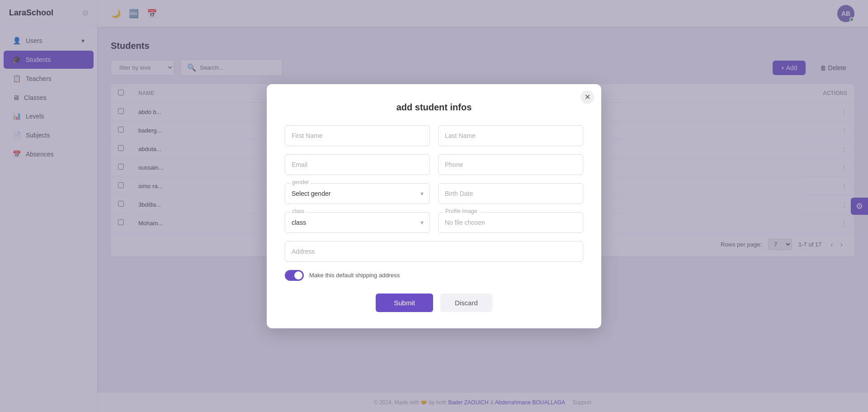 This screenshot has height=412, width=868. I want to click on modal-close-button: ✕, so click(587, 97).